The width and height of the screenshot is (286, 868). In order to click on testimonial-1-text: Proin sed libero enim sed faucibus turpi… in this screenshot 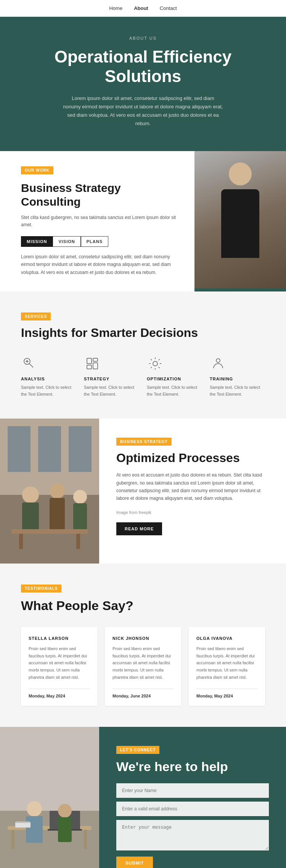, I will do `click(59, 663)`.